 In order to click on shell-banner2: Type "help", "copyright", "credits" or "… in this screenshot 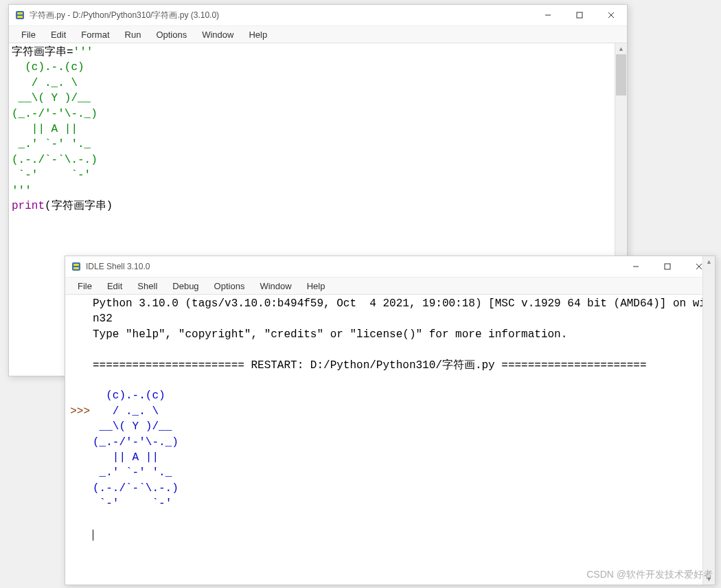, I will do `click(330, 335)`.